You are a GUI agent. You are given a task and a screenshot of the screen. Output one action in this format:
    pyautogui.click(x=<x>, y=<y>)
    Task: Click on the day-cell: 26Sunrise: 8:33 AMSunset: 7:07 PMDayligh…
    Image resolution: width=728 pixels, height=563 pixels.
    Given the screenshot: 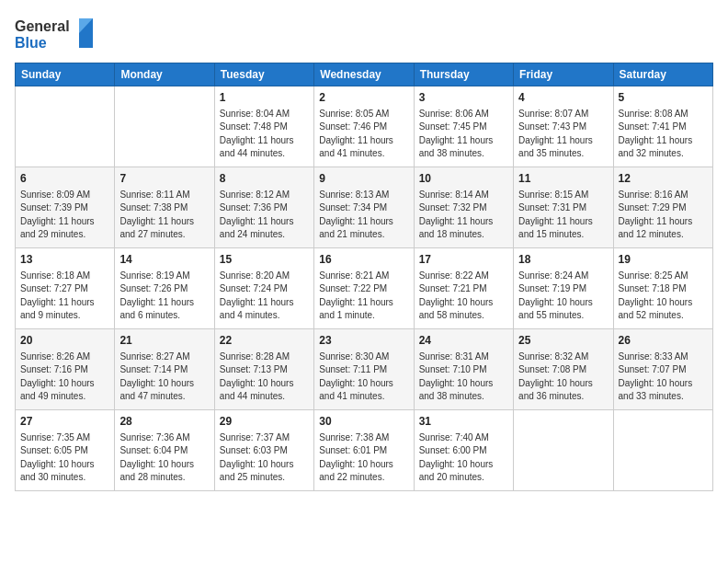 What is the action you would take?
    pyautogui.click(x=663, y=370)
    